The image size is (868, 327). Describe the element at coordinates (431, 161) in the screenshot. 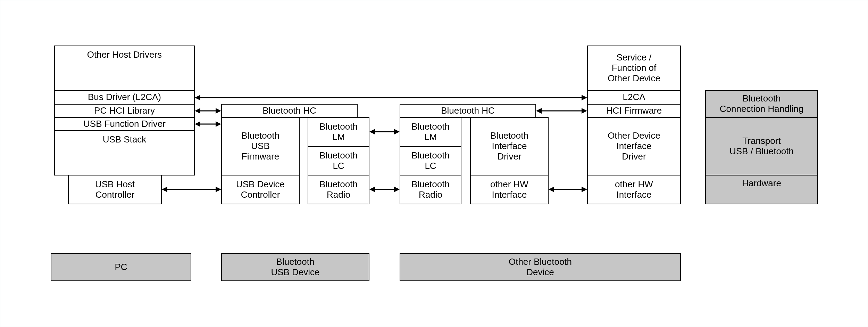

I see `other-bt-lc-box: BluetoothLC` at that location.